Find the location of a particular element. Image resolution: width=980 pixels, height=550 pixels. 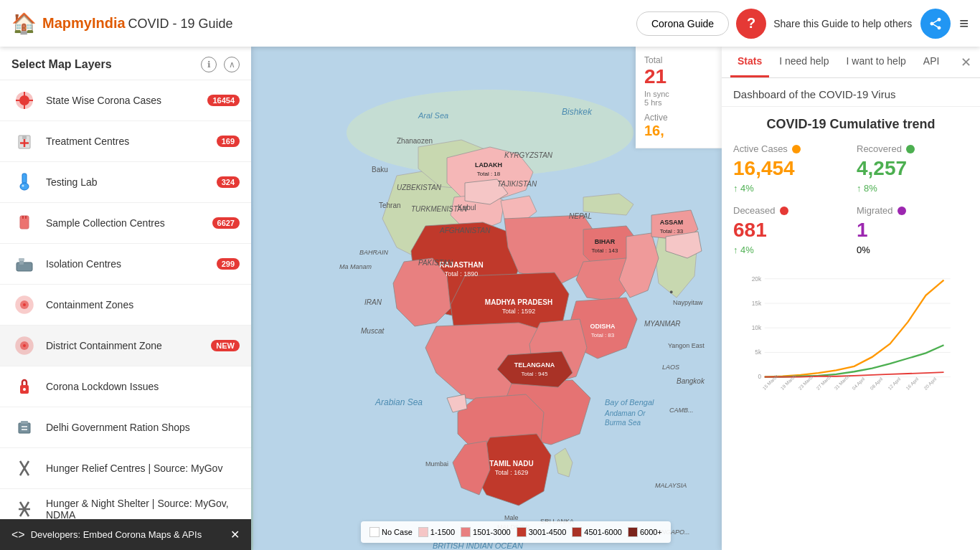

info-icon: ℹ is located at coordinates (209, 65).